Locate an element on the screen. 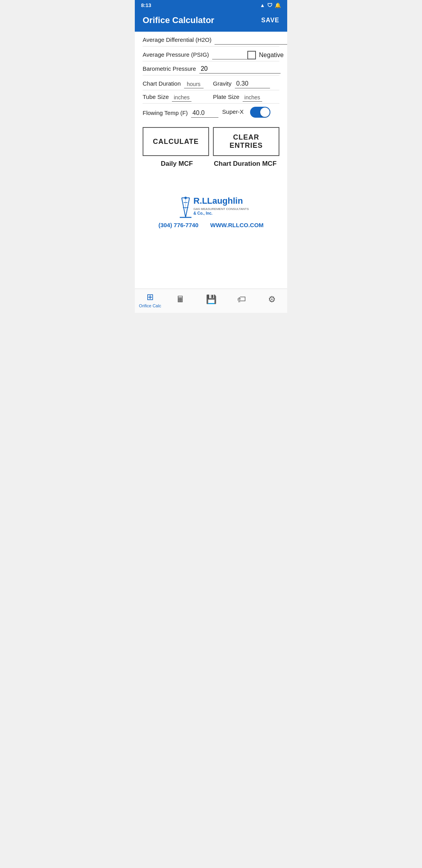 Image resolution: width=422 pixels, height=868 pixels. temp-superx-row: Flowing Temp (F) Super-X is located at coordinates (211, 113).